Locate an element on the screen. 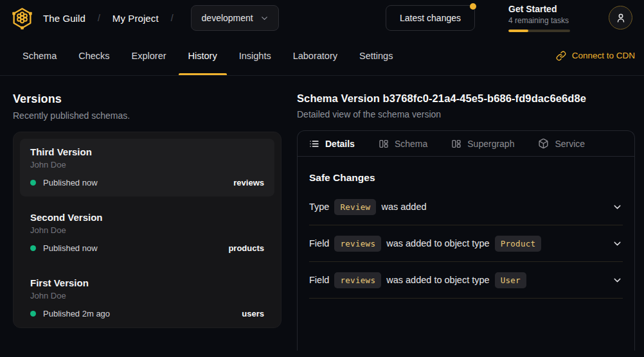  detail-tab-schema: Schema is located at coordinates (403, 144).